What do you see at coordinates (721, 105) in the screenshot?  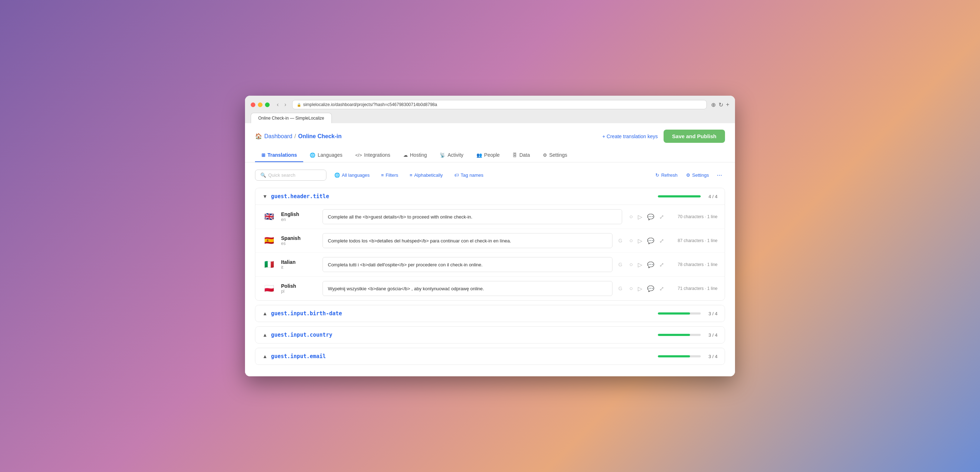 I see `refresh-button: ↻` at bounding box center [721, 105].